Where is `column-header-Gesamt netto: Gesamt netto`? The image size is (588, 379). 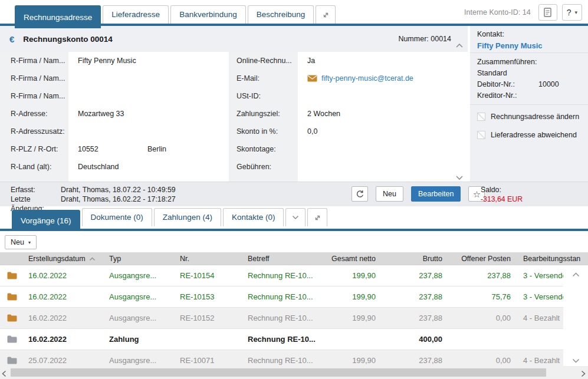 column-header-Gesamt netto: Gesamt netto is located at coordinates (348, 259).